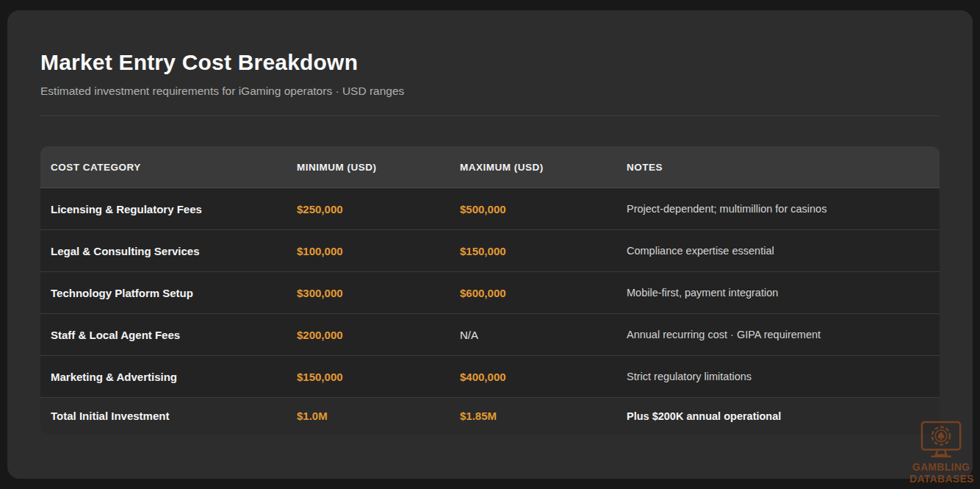 The width and height of the screenshot is (980, 489). What do you see at coordinates (368, 209) in the screenshot?
I see `cell-minimum-usd: $250,000` at bounding box center [368, 209].